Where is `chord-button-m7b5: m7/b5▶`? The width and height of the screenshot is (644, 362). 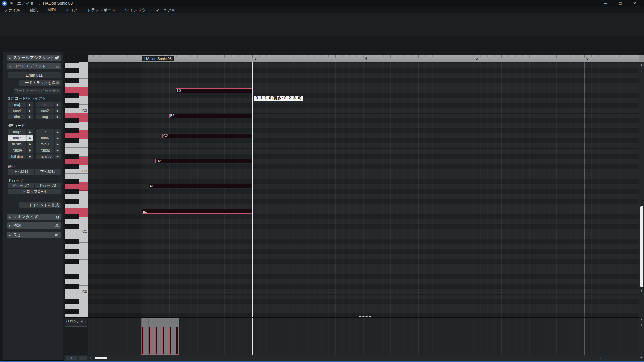
chord-button-m7b5: m7/b5▶ is located at coordinates (20, 144).